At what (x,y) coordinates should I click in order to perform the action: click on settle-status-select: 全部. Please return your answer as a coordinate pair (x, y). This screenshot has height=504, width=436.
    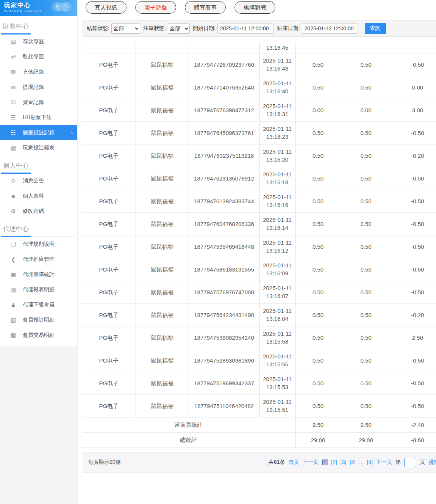
    Looking at the image, I should click on (126, 29).